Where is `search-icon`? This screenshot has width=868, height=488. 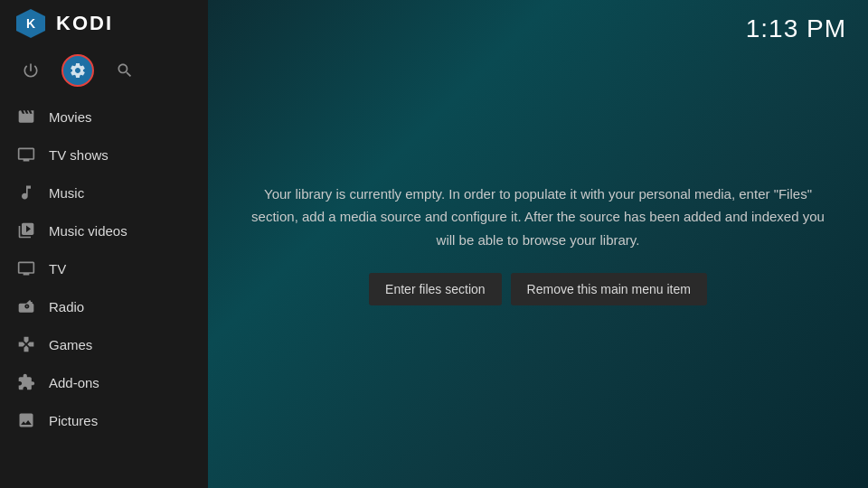 search-icon is located at coordinates (125, 70).